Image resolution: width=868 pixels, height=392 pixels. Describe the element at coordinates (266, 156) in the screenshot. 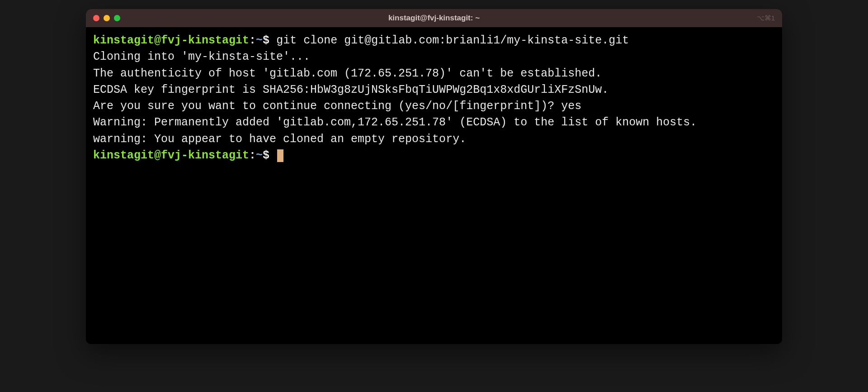

I see `prompt-symbol-2: $` at that location.